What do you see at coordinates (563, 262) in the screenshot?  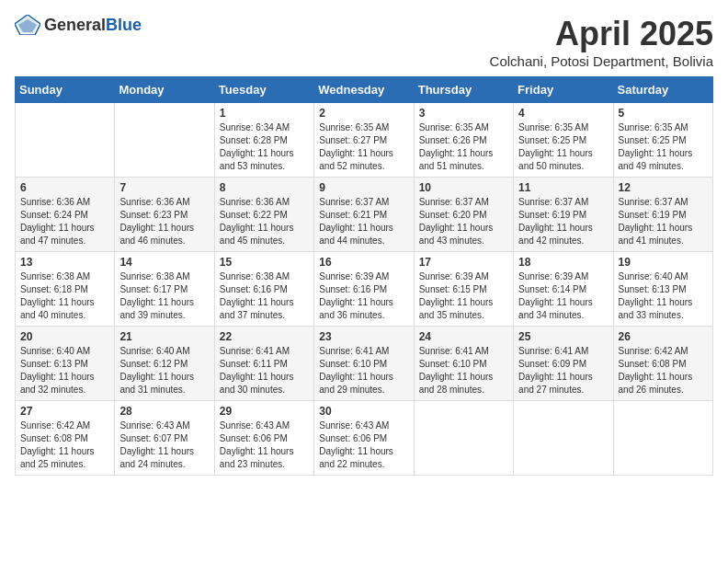 I see `day-number: 18` at bounding box center [563, 262].